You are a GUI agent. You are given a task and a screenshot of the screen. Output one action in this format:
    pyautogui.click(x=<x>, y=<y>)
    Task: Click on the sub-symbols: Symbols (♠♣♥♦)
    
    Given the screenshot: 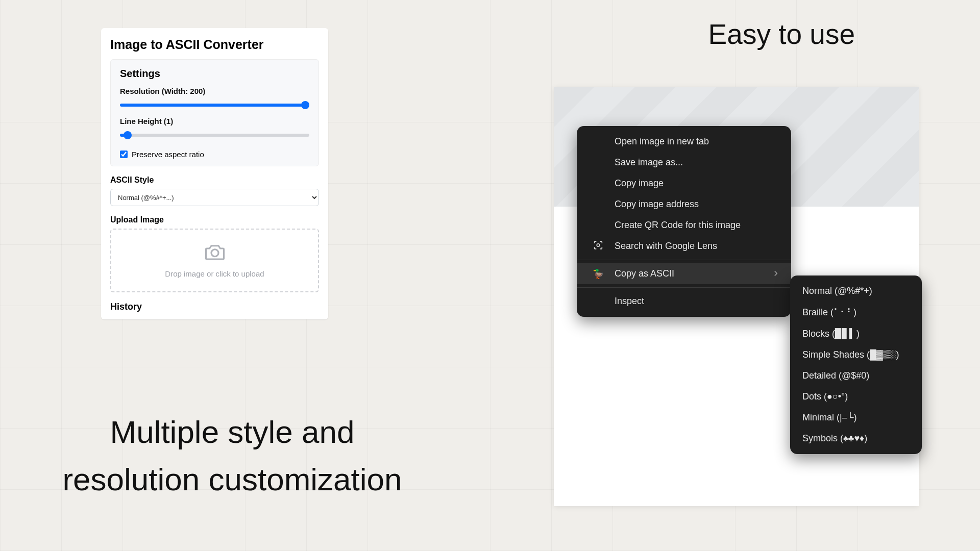 What is the action you would take?
    pyautogui.click(x=856, y=439)
    